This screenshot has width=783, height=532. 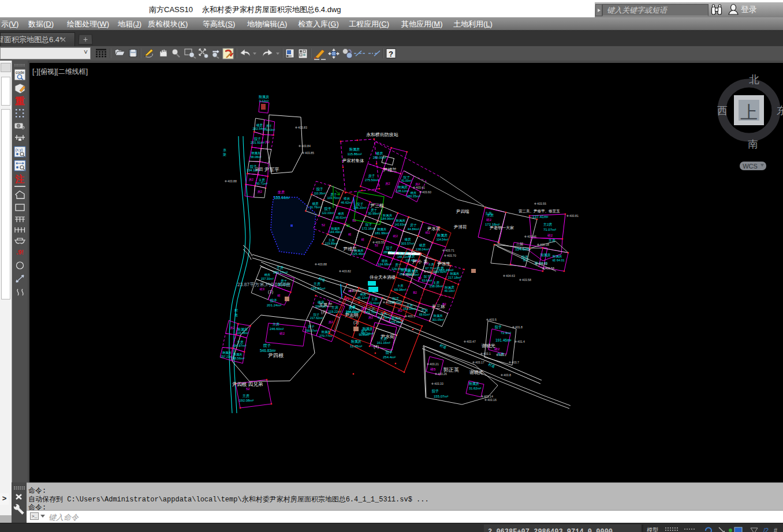 I want to click on svg-text: 400.32, so click(x=431, y=272).